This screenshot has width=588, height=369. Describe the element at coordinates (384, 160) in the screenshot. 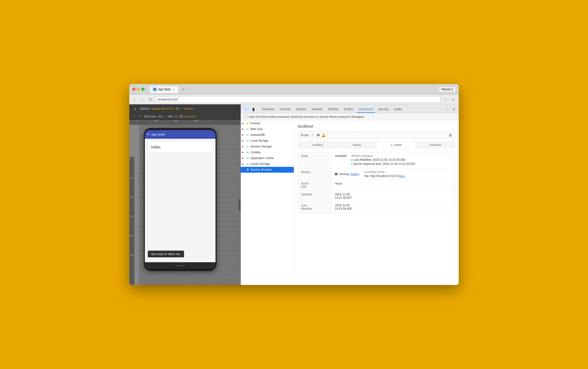

I see `recent-messages-section: Recent messages ℹ Last-Modified: 2015-11…` at that location.